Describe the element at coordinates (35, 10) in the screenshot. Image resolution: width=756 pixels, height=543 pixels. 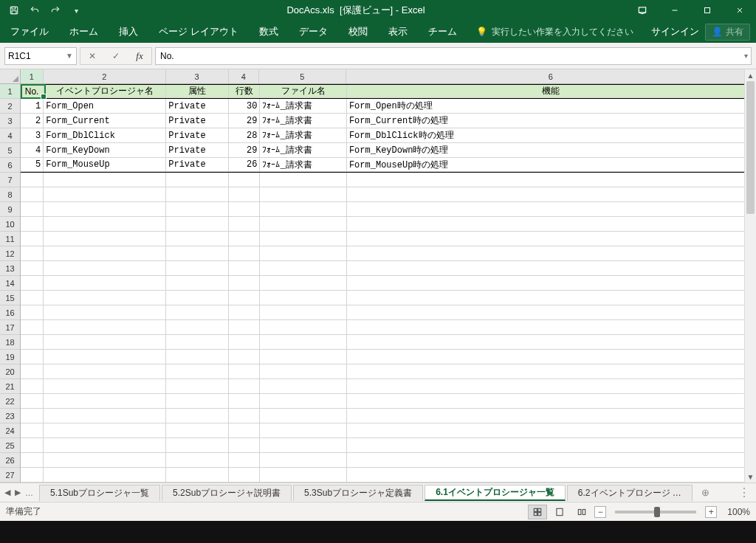
I see `undo-icon` at that location.